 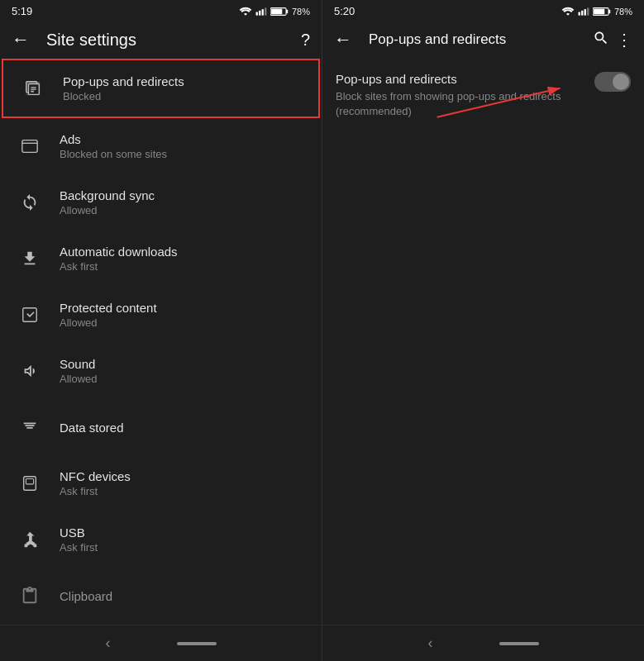 I want to click on toggle-description: Block sites from showing pop-ups and red…, so click(x=458, y=104).